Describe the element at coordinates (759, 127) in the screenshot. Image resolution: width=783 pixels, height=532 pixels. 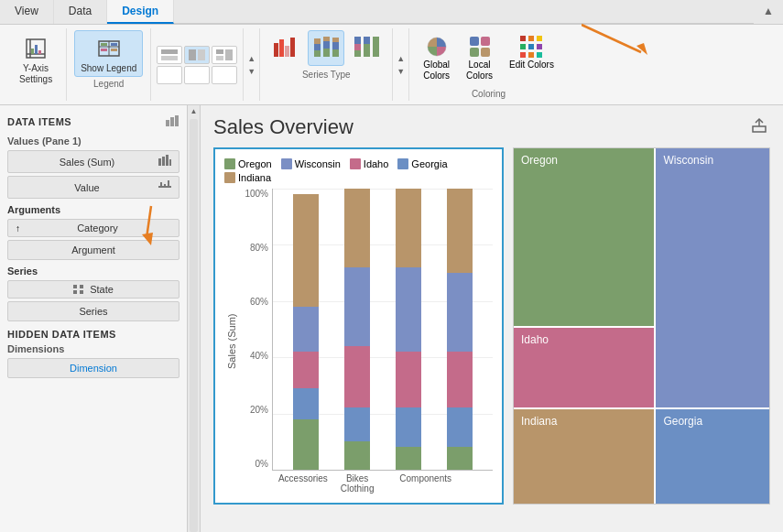
I see `export-btn` at that location.